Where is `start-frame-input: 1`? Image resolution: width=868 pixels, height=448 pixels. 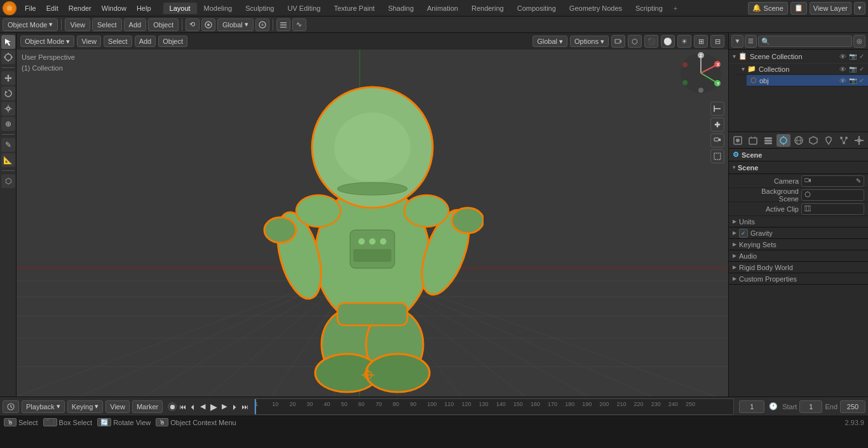
start-frame-input: 1 is located at coordinates (811, 407).